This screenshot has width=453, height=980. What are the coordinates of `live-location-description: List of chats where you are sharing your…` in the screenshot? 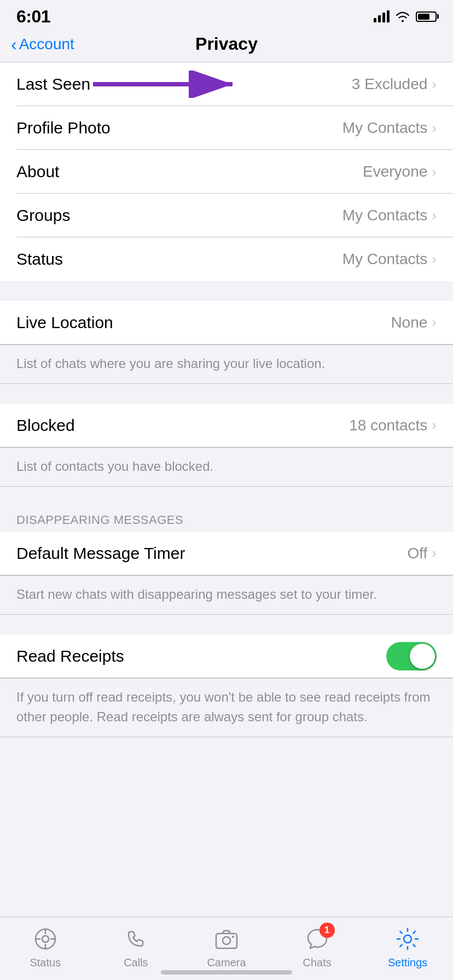 It's located at (226, 364).